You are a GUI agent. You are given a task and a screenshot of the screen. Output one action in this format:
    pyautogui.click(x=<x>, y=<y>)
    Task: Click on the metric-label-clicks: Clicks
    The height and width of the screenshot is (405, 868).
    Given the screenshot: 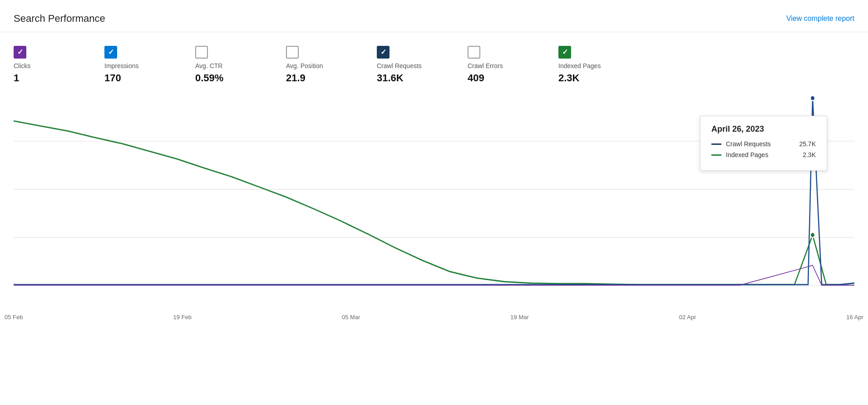 What is the action you would take?
    pyautogui.click(x=22, y=66)
    